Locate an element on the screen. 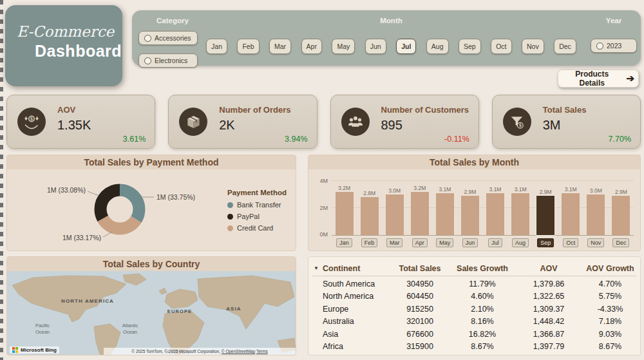 The image size is (644, 360). cell-sales-growth: 4.60% is located at coordinates (482, 296).